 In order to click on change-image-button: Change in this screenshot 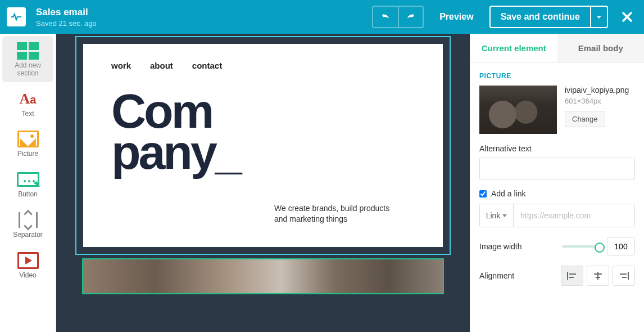, I will do `click(585, 119)`.